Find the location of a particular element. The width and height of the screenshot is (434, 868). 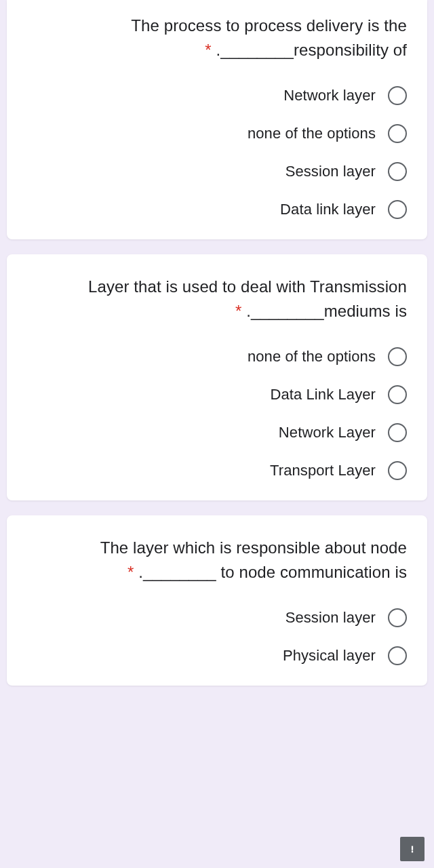

option-label: Network Layer is located at coordinates (327, 433).